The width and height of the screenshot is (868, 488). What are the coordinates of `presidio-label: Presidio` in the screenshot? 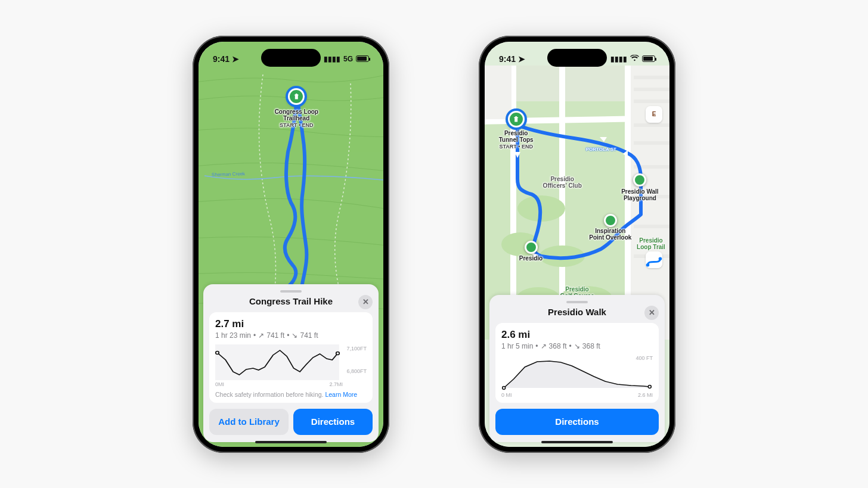 It's located at (531, 259).